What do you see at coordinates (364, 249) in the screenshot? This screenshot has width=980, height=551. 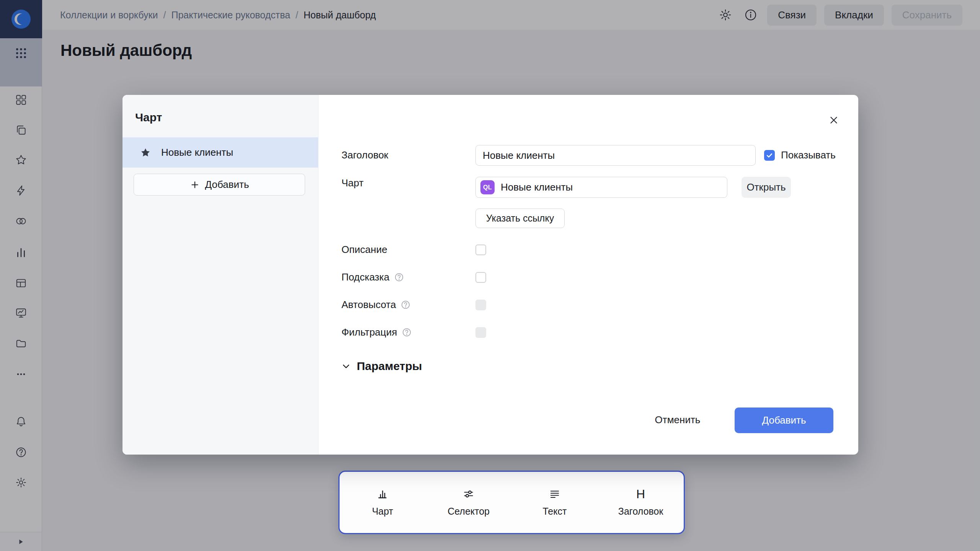 I see `description-label: Описание` at bounding box center [364, 249].